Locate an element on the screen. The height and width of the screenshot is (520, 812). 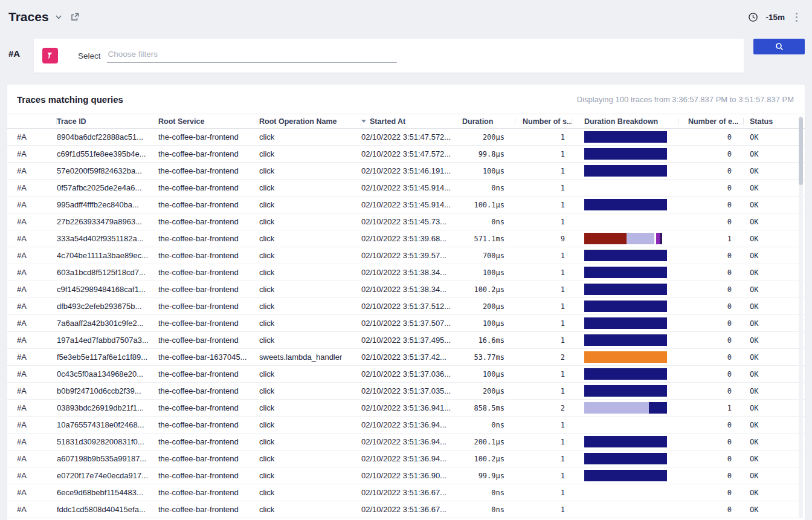
row-trace-id: 197a14ed7fabbd7507a3... is located at coordinates (108, 340).